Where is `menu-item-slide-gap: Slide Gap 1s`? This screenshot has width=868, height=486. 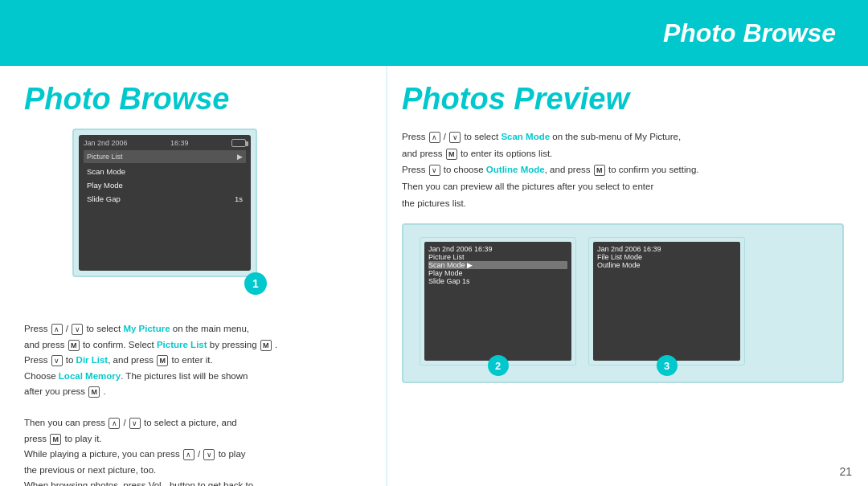 menu-item-slide-gap: Slide Gap 1s is located at coordinates (498, 281).